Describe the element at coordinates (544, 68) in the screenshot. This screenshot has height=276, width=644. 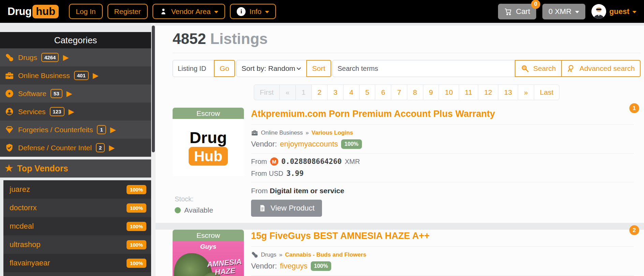
I see `search-label: Search` at that location.